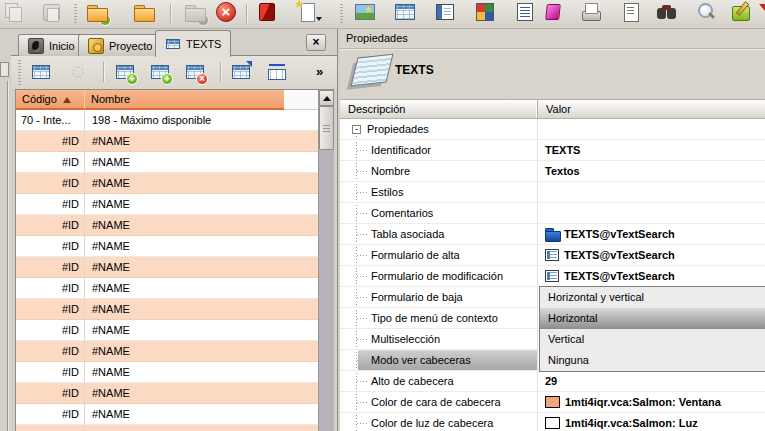 This screenshot has width=765, height=431. Describe the element at coordinates (553, 12) in the screenshot. I see `object-3d-icon` at that location.